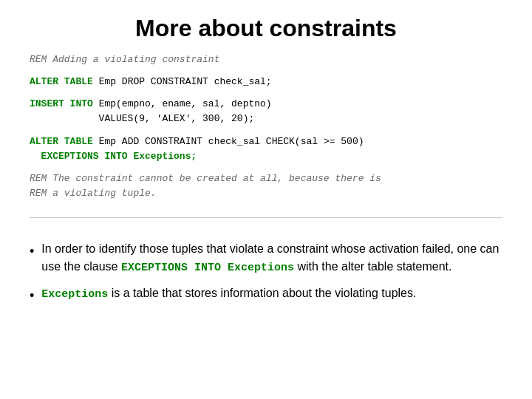 This screenshot has height=399, width=532. What do you see at coordinates (266, 112) in the screenshot?
I see `code-section-insert: INSERT INTO Emp(empno, ename, sal, deptn…` at bounding box center [266, 112].